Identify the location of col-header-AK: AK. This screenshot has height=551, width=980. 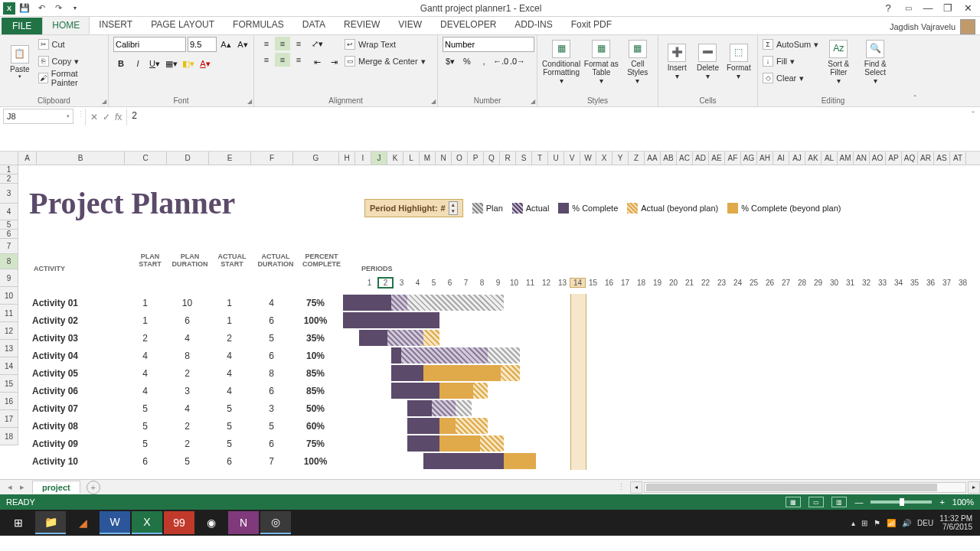
(813, 158).